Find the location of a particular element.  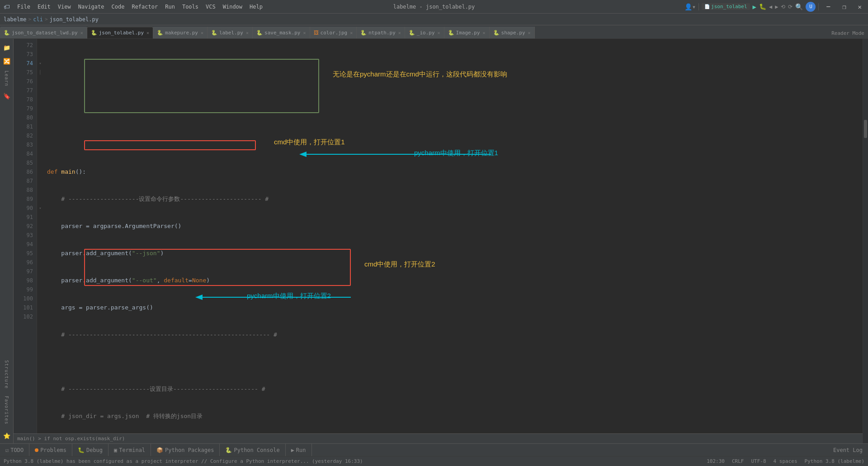

line-num: 87 is located at coordinates (24, 181).